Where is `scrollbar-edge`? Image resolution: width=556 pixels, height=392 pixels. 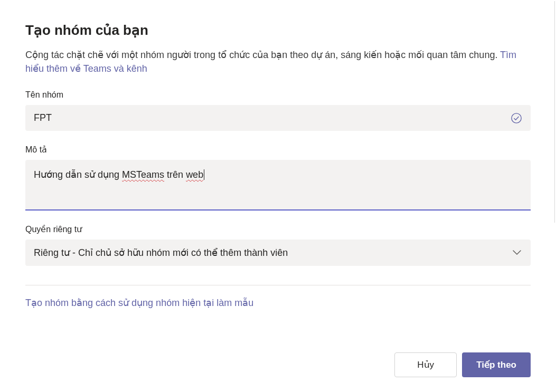
scrollbar-edge is located at coordinates (554, 112).